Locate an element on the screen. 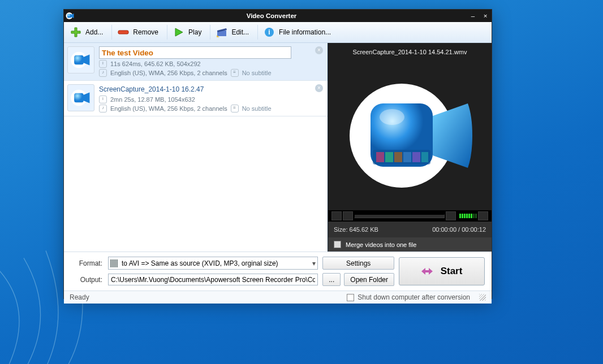  output-form: Format: to AVI => Same as source (XVID, … is located at coordinates (278, 271).